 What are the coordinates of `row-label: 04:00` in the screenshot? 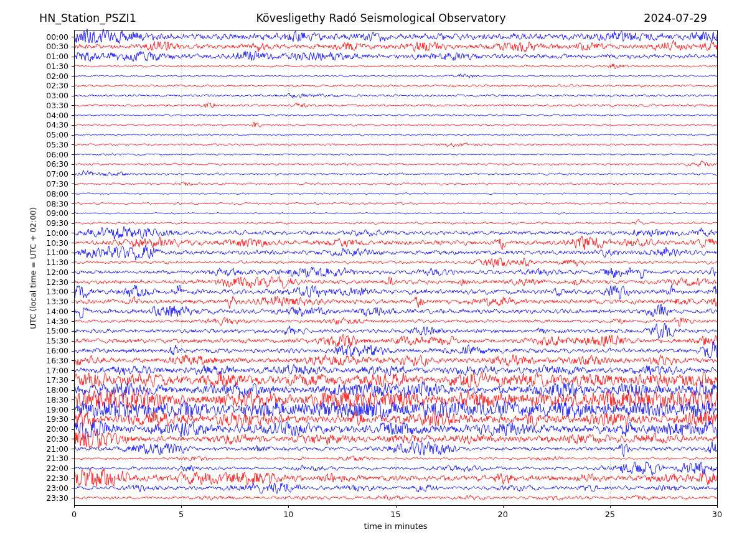 It's located at (34, 116).